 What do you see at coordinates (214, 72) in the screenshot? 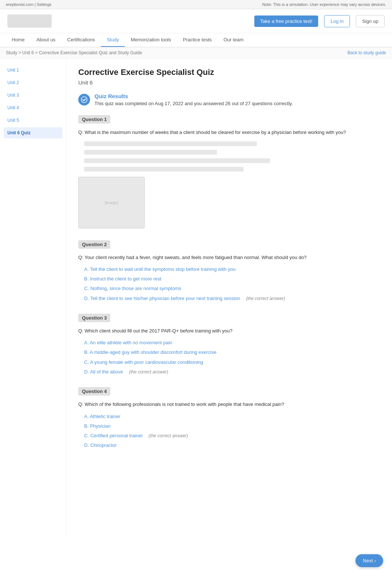
I see `quiz-title: Corrective Exercise Specialist Quiz` at bounding box center [214, 72].